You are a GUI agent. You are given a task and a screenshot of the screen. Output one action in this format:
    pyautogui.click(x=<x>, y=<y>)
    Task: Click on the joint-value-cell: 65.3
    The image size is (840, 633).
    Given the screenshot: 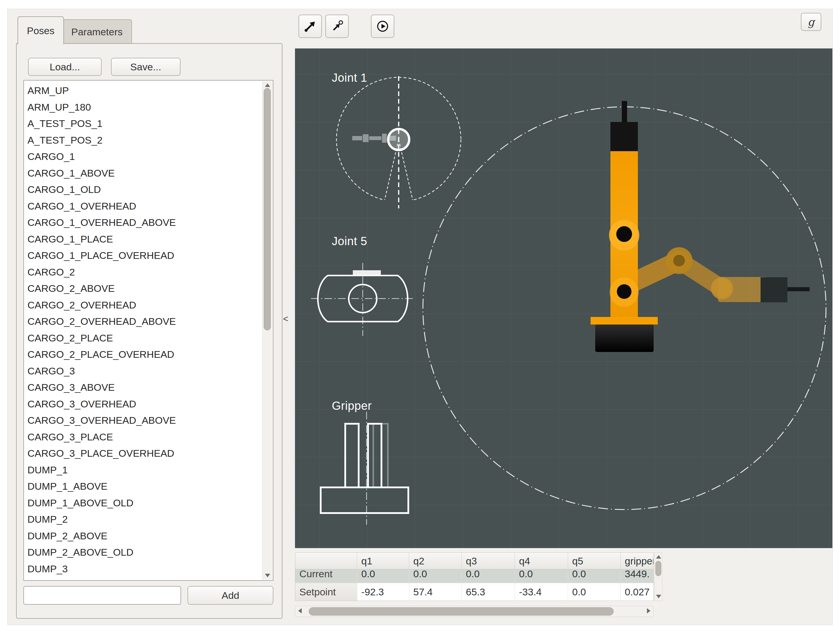 What is the action you would take?
    pyautogui.click(x=488, y=592)
    